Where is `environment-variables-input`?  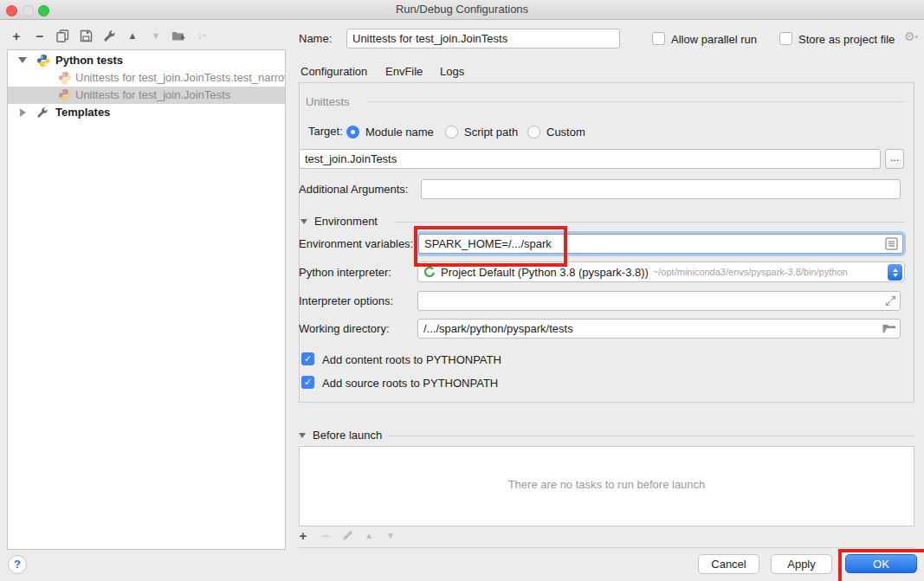 environment-variables-input is located at coordinates (661, 244).